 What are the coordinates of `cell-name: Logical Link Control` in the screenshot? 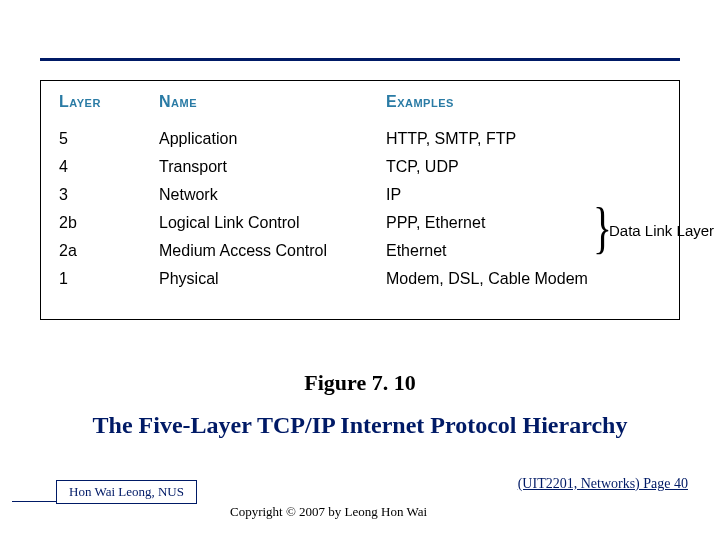 It's located at (259, 223).